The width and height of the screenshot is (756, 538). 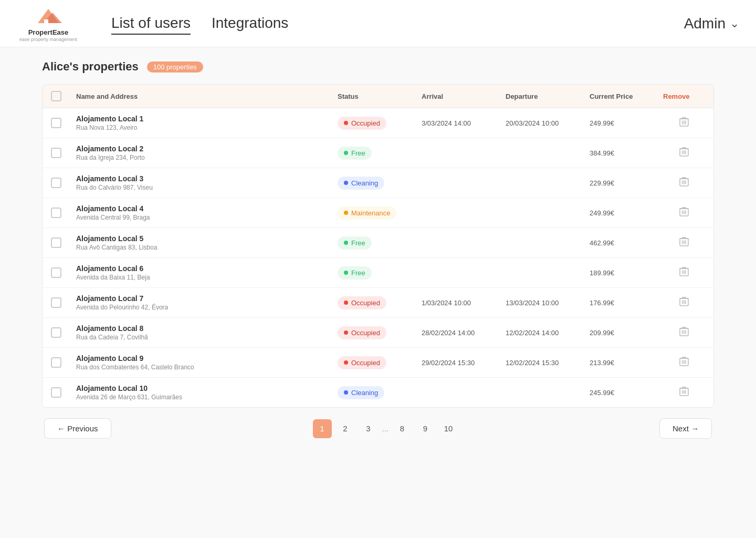 I want to click on table-row: Alojamento Local 4 Avenida Central 99, B…, so click(x=378, y=213).